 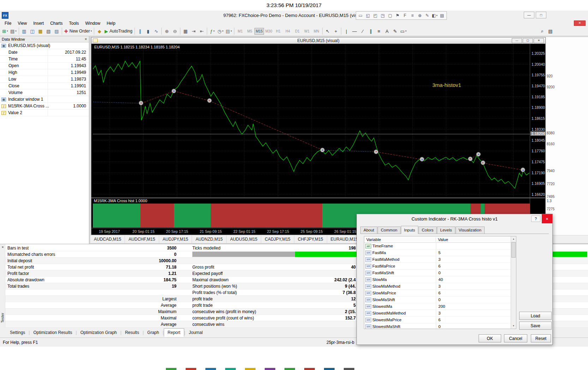 I want to click on tester-tab-report: Report, so click(x=174, y=333).